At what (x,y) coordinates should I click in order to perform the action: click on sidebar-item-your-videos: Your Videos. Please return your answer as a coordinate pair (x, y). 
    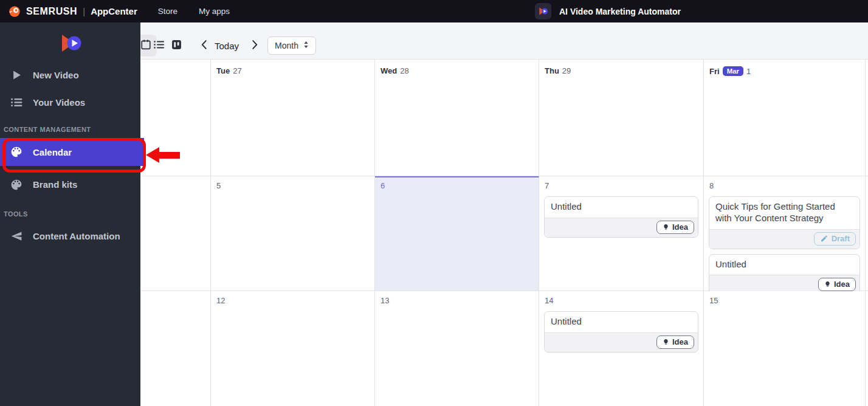
    Looking at the image, I should click on (71, 102).